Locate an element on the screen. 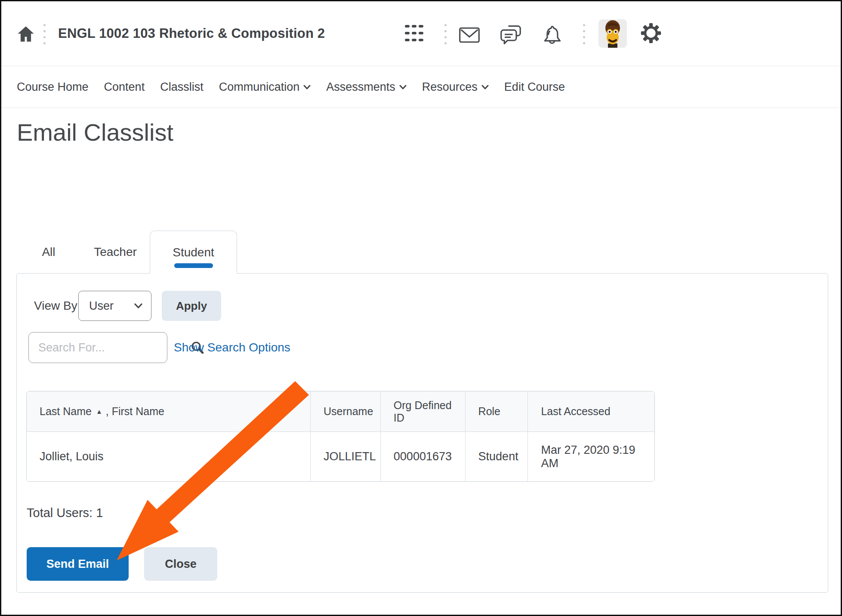 This screenshot has width=842, height=616. column-header-last-accessed: Last Accessed is located at coordinates (591, 411).